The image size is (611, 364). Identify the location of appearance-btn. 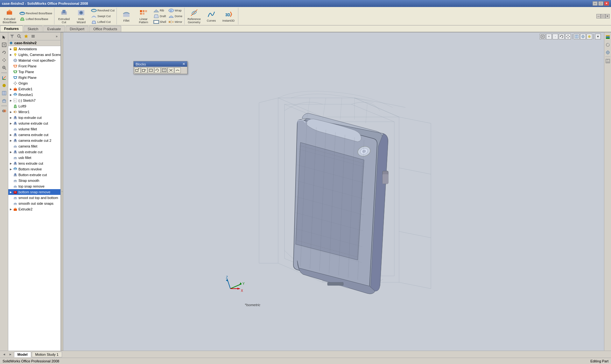
(4, 86).